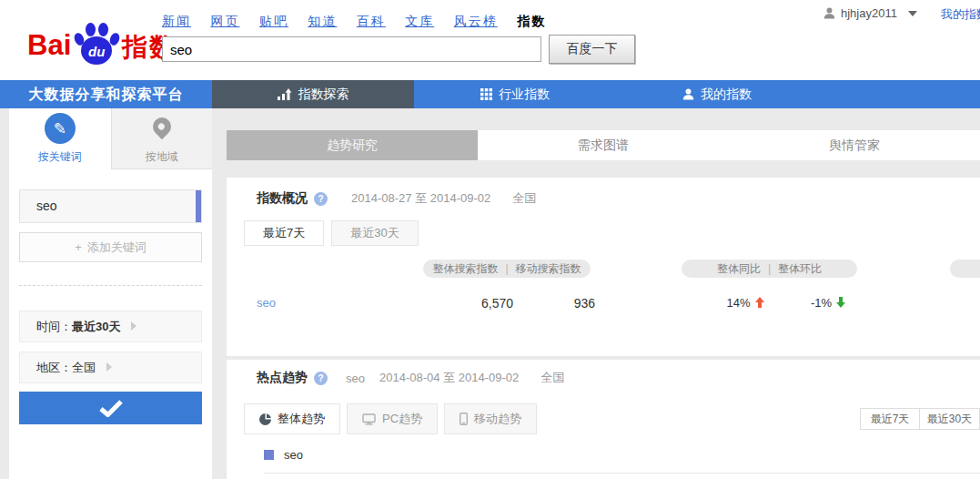 The height and width of the screenshot is (479, 980). I want to click on caret-right-icon, so click(134, 326).